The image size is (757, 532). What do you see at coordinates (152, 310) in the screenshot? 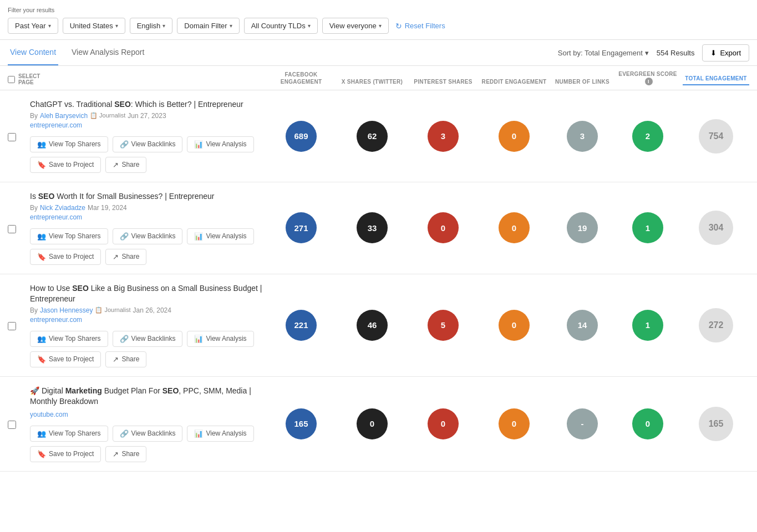
I see `article-date: Jan 26, 2024` at bounding box center [152, 310].